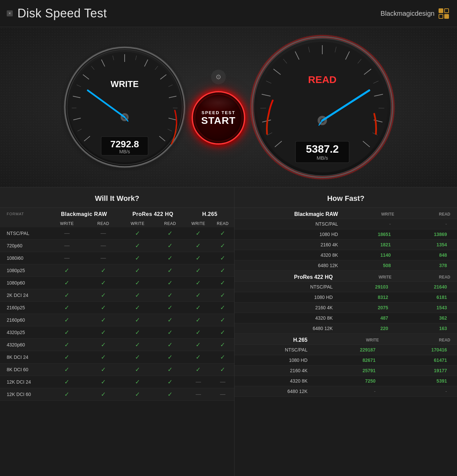 The height and width of the screenshot is (476, 457). I want to click on braw-group-header: Blackmagic RAW, so click(84, 213).